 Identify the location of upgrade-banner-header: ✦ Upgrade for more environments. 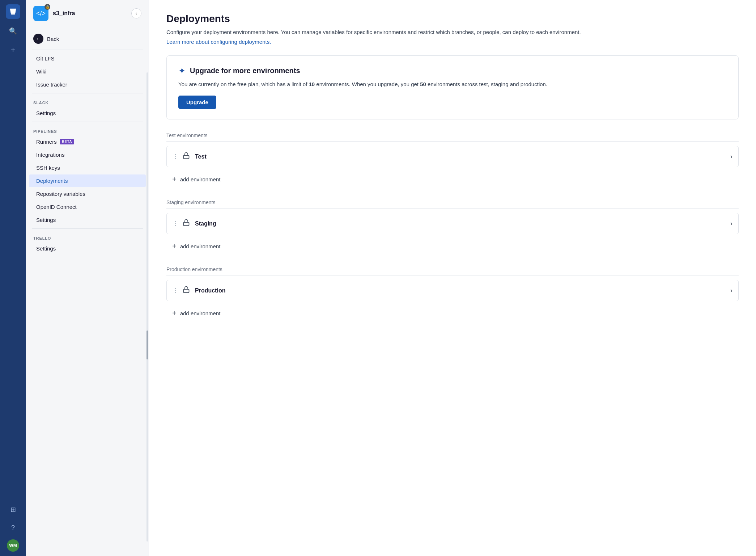
(453, 71).